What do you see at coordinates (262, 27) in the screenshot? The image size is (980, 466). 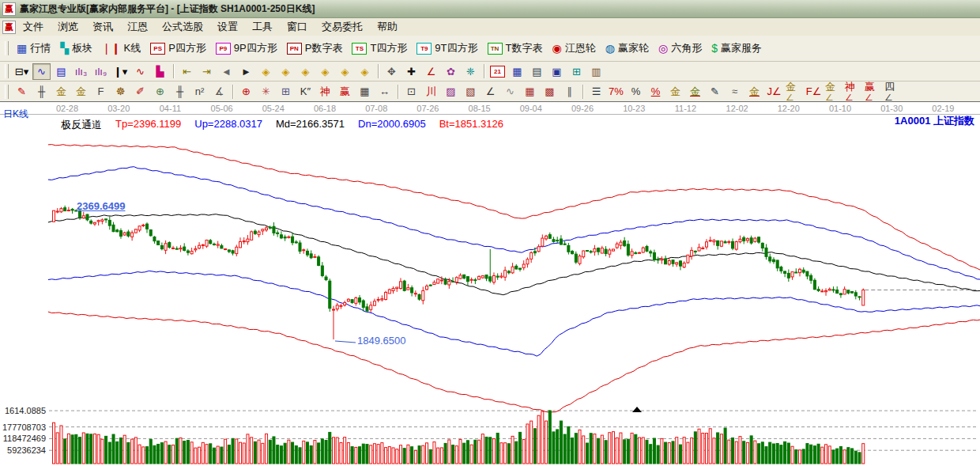 I see `menu-tools: 工具` at bounding box center [262, 27].